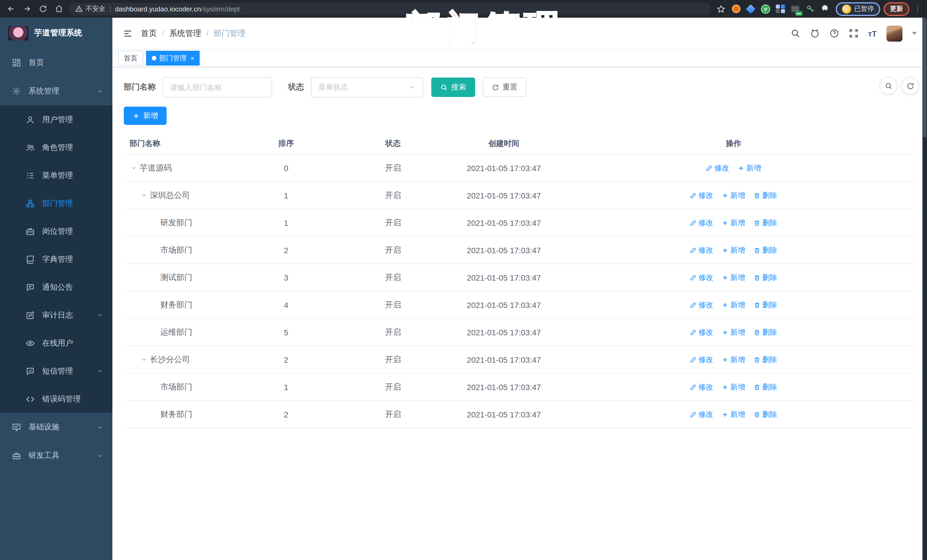 This screenshot has width=927, height=560. What do you see at coordinates (853, 33) in the screenshot?
I see `fullscreen-icon` at bounding box center [853, 33].